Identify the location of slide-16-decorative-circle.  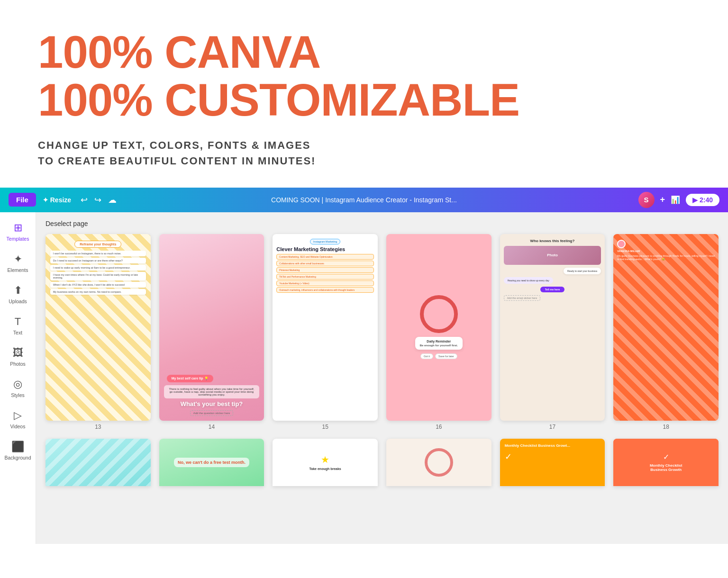
(439, 314).